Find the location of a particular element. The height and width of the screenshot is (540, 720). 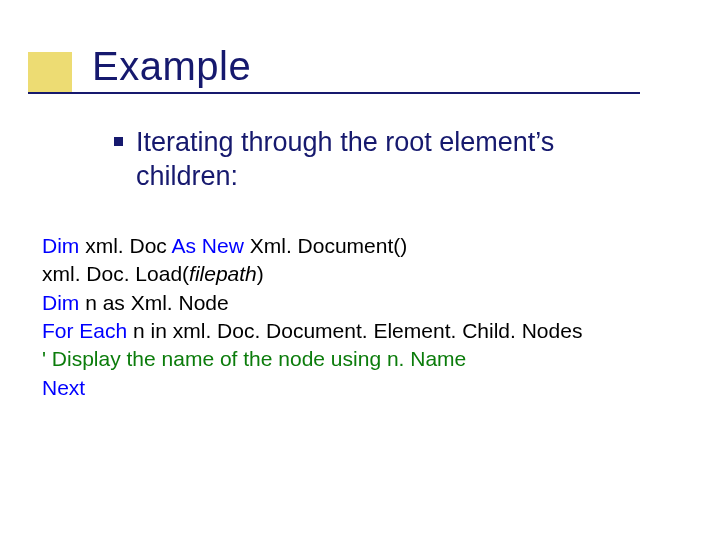

code-text: xml. Doc. Load( is located at coordinates (116, 274).